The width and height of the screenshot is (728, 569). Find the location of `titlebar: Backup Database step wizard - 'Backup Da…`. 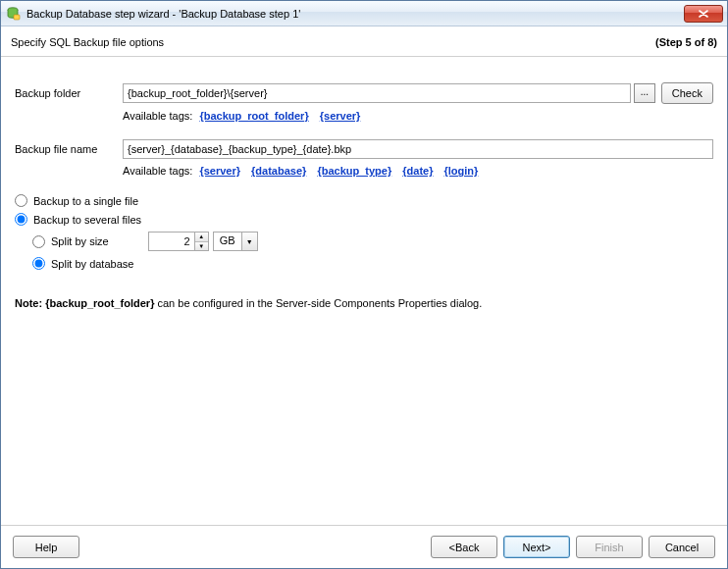

titlebar: Backup Database step wizard - 'Backup Da… is located at coordinates (364, 14).